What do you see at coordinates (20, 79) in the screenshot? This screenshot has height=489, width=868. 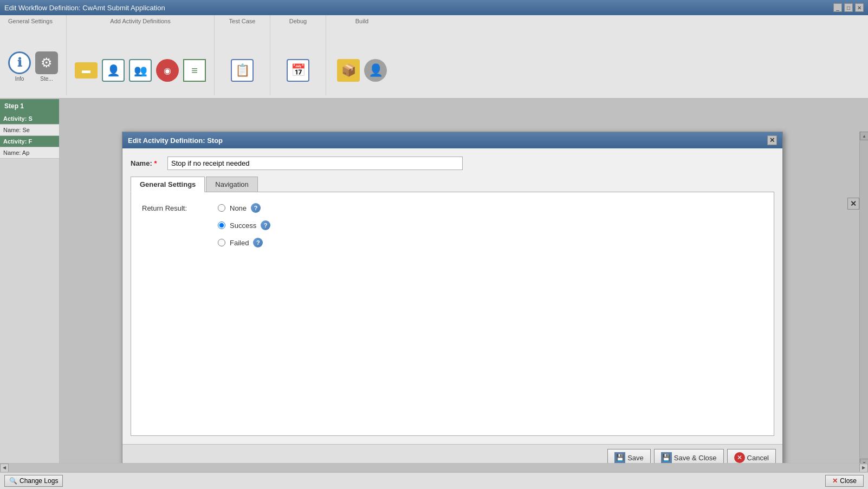 I see `info-label: Info` at bounding box center [20, 79].